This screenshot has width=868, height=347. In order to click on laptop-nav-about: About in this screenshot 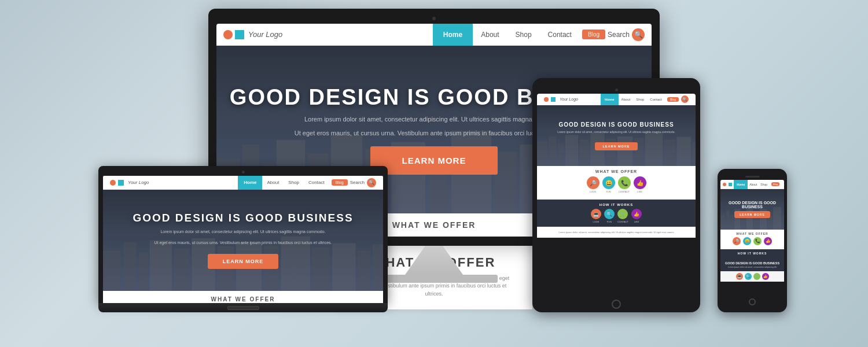, I will do `click(273, 183)`.